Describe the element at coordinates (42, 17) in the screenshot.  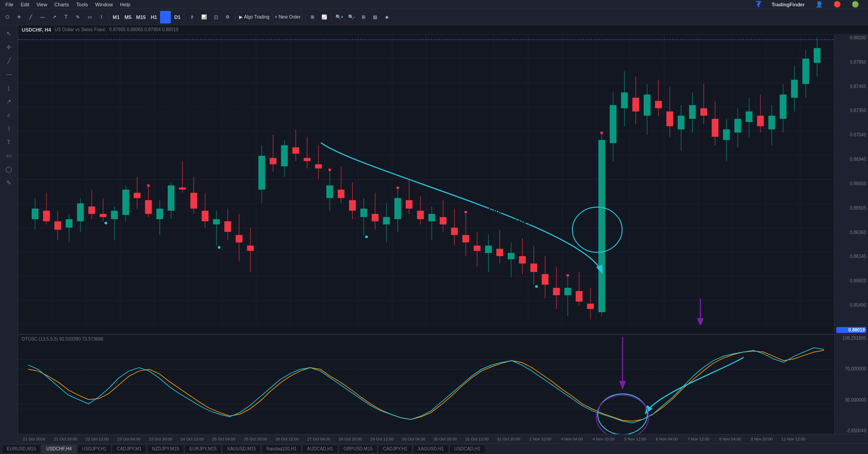
I see `hline-tool: ―` at that location.